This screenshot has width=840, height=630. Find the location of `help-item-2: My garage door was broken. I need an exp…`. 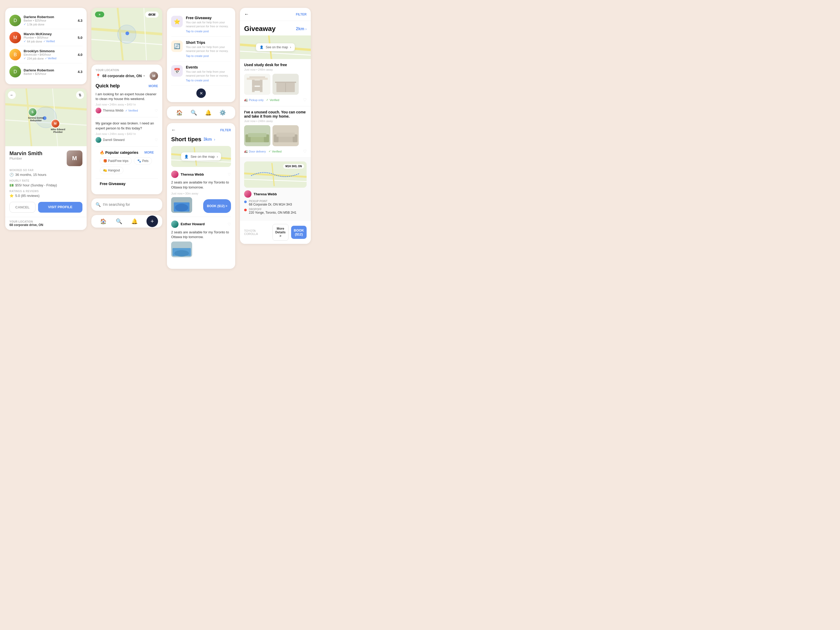

help-item-2: My garage door was broken. I need an exp… is located at coordinates (127, 134).